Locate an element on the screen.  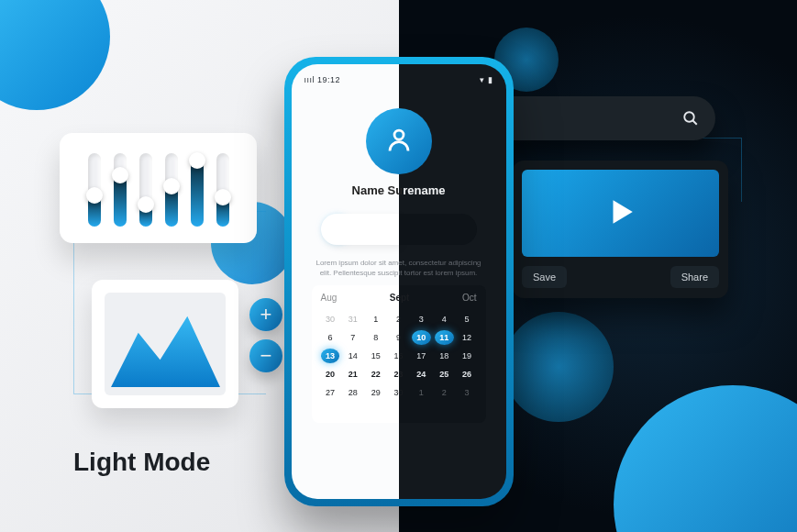
decor-blob is located at coordinates (559, 367).